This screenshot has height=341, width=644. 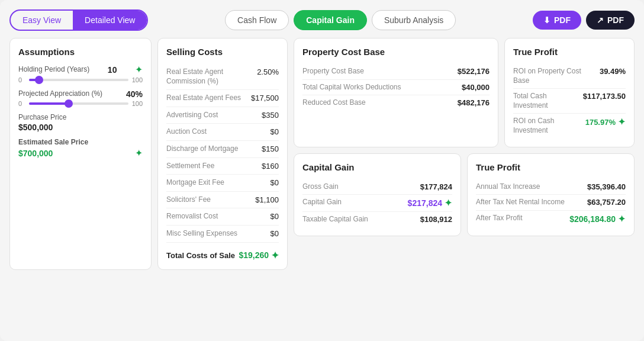 I want to click on selling-cost-row: Mortgage Exit Fee $0, so click(x=223, y=184).